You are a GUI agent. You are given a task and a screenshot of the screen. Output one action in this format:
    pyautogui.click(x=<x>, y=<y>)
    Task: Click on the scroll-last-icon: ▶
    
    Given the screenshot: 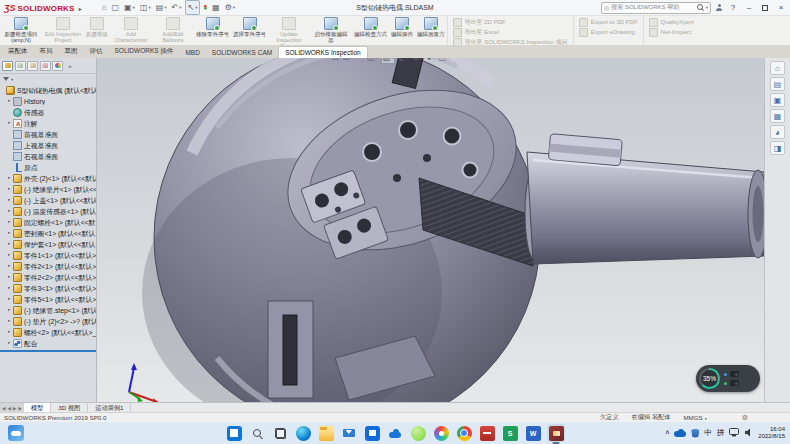 What is the action you would take?
    pyautogui.click(x=20, y=408)
    